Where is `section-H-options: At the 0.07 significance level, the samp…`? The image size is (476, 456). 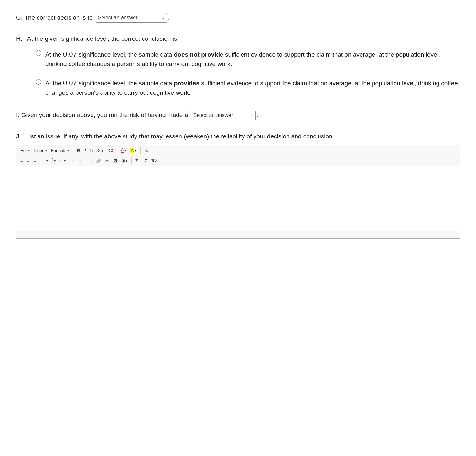
section-H-options: At the 0.07 significance level, the samp… is located at coordinates (248, 73).